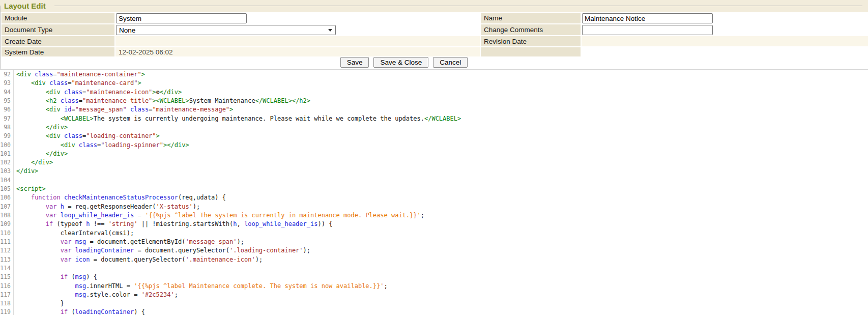  I want to click on line-number: 102, so click(7, 163).